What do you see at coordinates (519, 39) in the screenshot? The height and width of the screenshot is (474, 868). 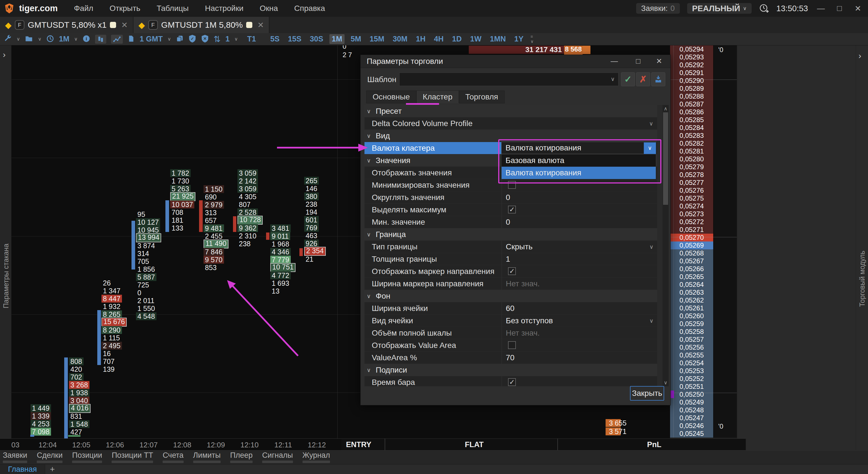 I see `timeframe-1y: 1Y` at bounding box center [519, 39].